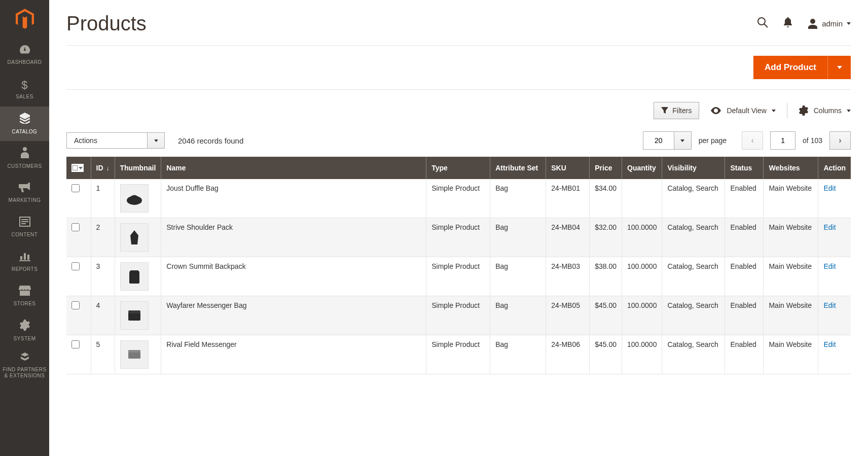 The image size is (868, 456). What do you see at coordinates (458, 355) in the screenshot?
I see `table-row: 5Rival Field MessengerSimple ProductBag2…` at bounding box center [458, 355].